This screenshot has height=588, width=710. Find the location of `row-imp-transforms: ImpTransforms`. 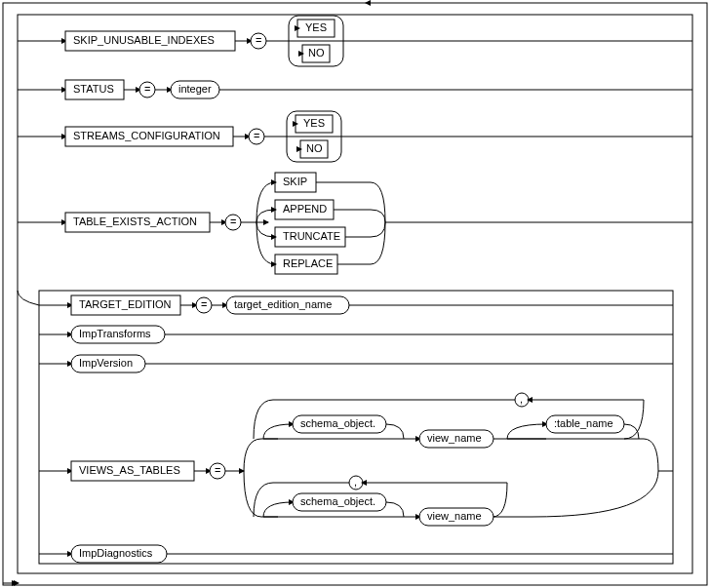

row-imp-transforms: ImpTransforms is located at coordinates (356, 334).